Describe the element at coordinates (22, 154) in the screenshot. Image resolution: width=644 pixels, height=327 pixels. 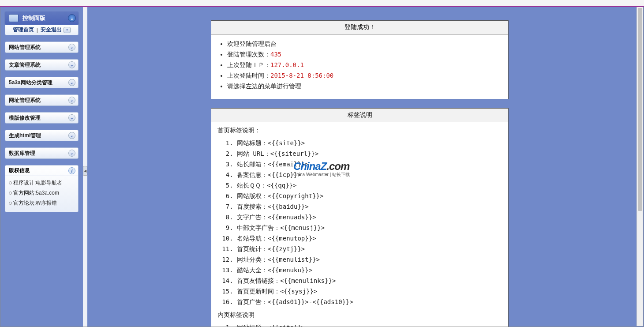
I see `menu-item-label: 数据库管理` at that location.